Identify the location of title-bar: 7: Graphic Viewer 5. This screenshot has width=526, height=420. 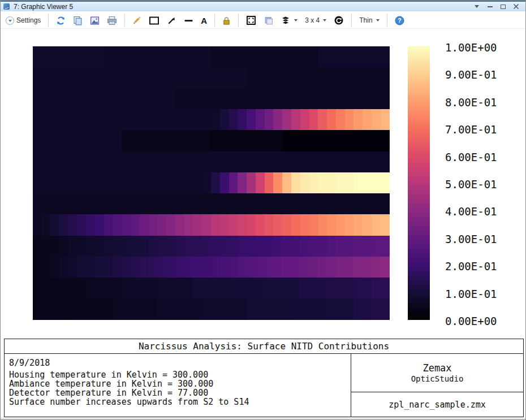
(263, 6).